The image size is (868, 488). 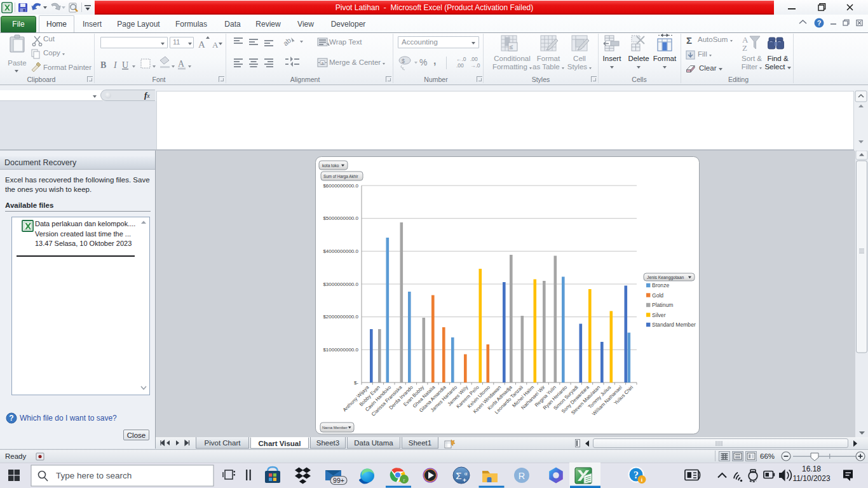 What do you see at coordinates (125, 65) in the screenshot?
I see `svg-text: U` at bounding box center [125, 65].